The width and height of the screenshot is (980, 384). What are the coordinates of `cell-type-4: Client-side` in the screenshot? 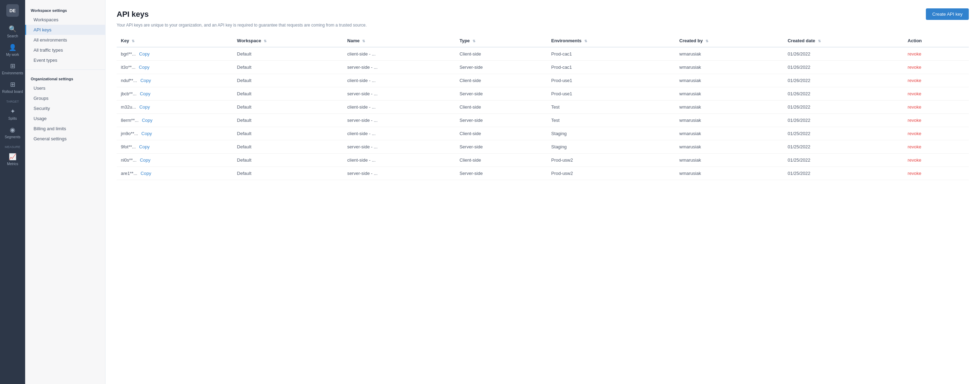 It's located at (501, 107).